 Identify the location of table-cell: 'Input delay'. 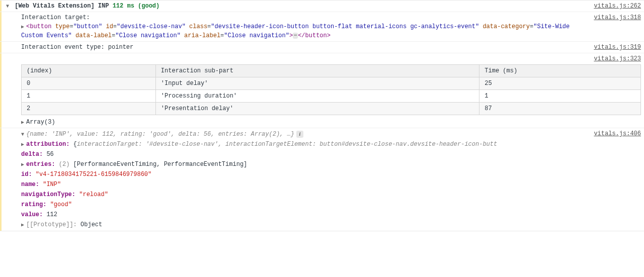
(317, 83).